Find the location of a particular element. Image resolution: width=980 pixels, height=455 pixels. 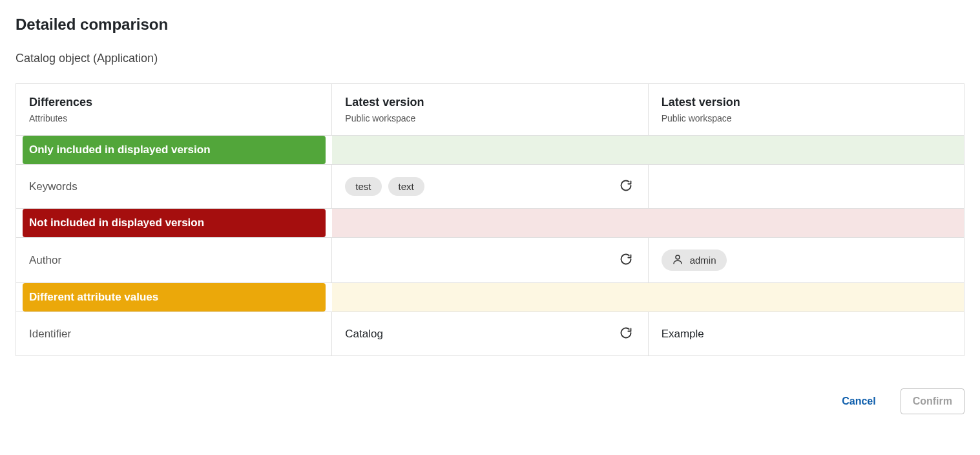

row-keywords: Keywords test text is located at coordinates (490, 187).